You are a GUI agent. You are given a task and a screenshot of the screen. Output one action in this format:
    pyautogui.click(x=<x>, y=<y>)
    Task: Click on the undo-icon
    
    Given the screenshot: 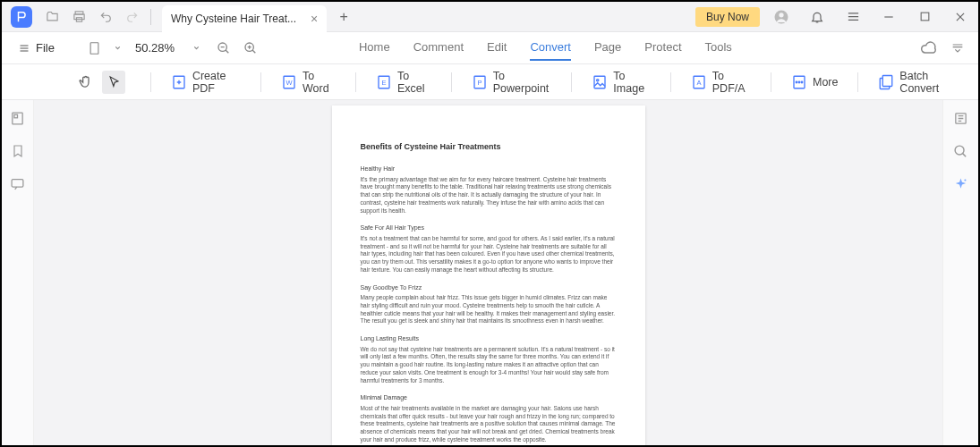 What is the action you would take?
    pyautogui.click(x=106, y=17)
    